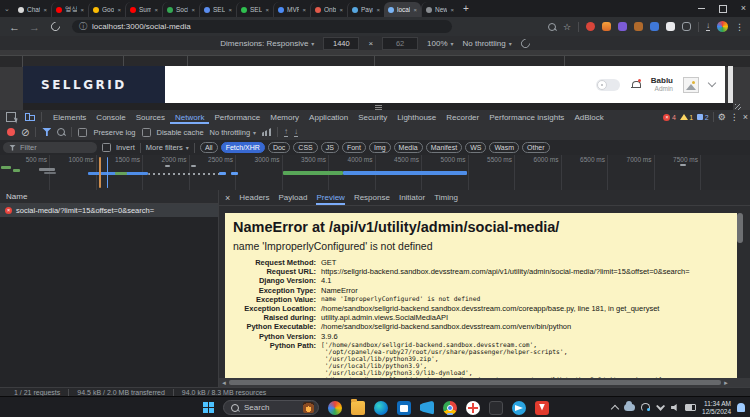  Describe the element at coordinates (746, 117) in the screenshot. I see `devtools-close-icon: ×` at that location.